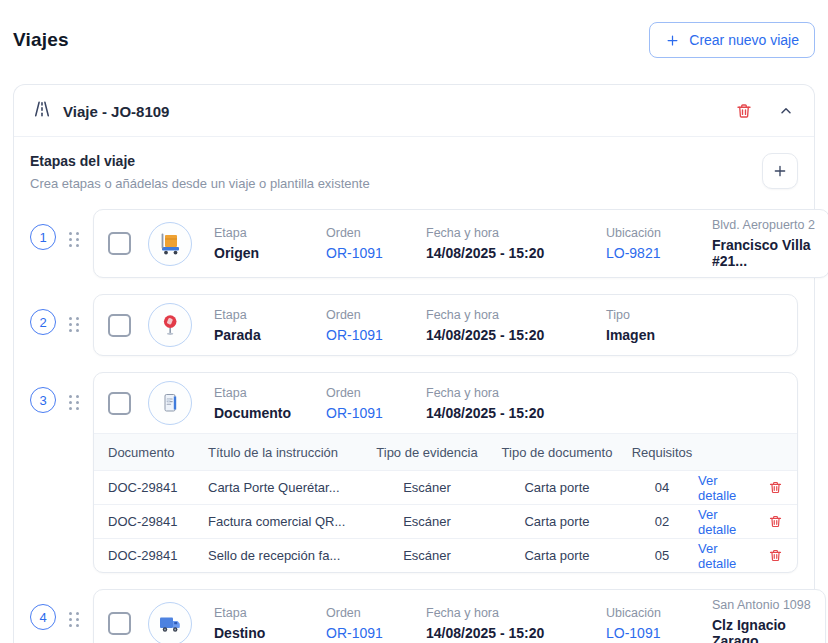 Image resolution: width=828 pixels, height=643 pixels. Describe the element at coordinates (427, 488) in the screenshot. I see `cell-evidencia: Escáner` at that location.